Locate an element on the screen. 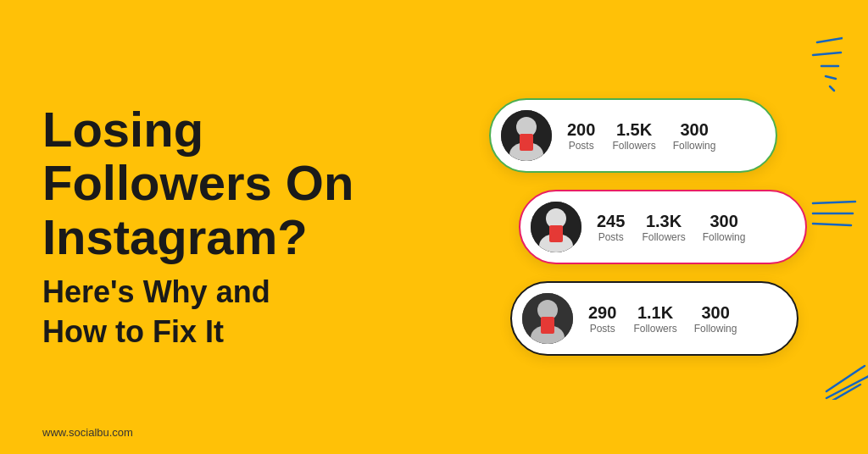  main-title: LosingFollowers OnInstagram? is located at coordinates (203, 183).